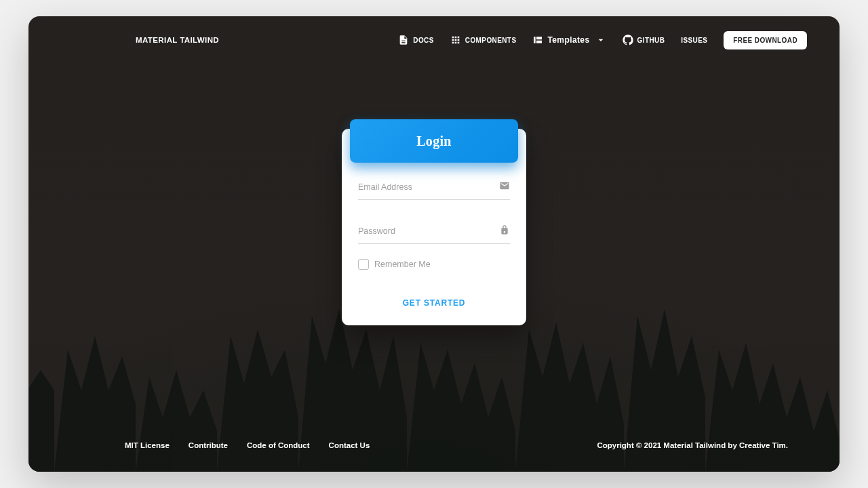 This screenshot has height=488, width=868. I want to click on footer-links: MIT License Contribute Code of Conduct C…, so click(247, 445).